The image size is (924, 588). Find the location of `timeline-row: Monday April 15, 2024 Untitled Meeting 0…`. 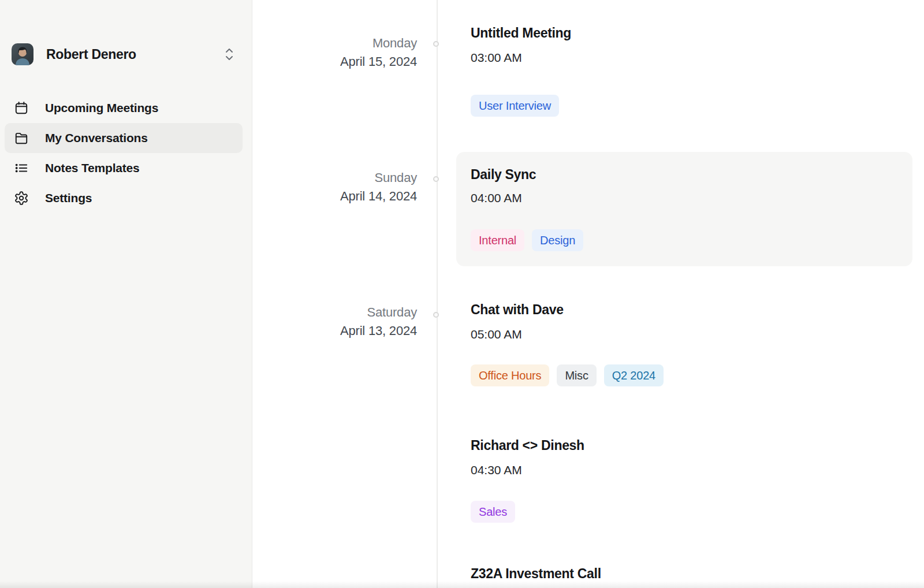

timeline-row: Monday April 15, 2024 Untitled Meeting 0… is located at coordinates (588, 70).